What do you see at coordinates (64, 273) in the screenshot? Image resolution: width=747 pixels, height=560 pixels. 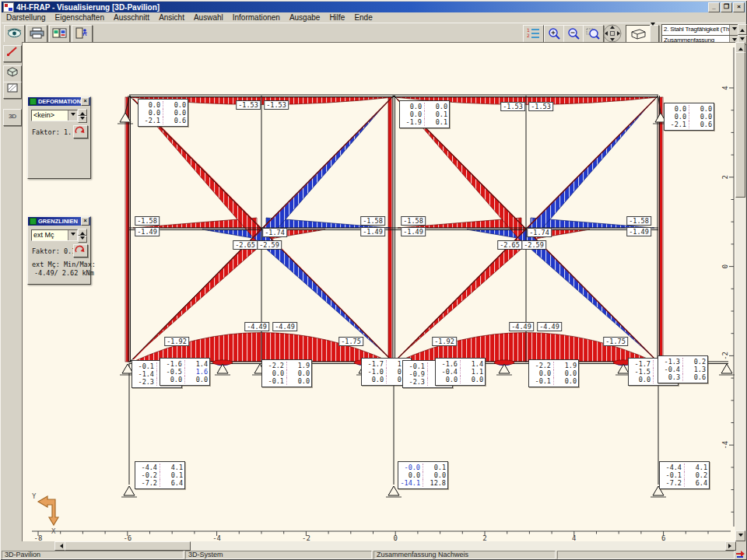 I see `grenzlinien-minmax-value: -4.49/ 2.62 kNm` at bounding box center [64, 273].